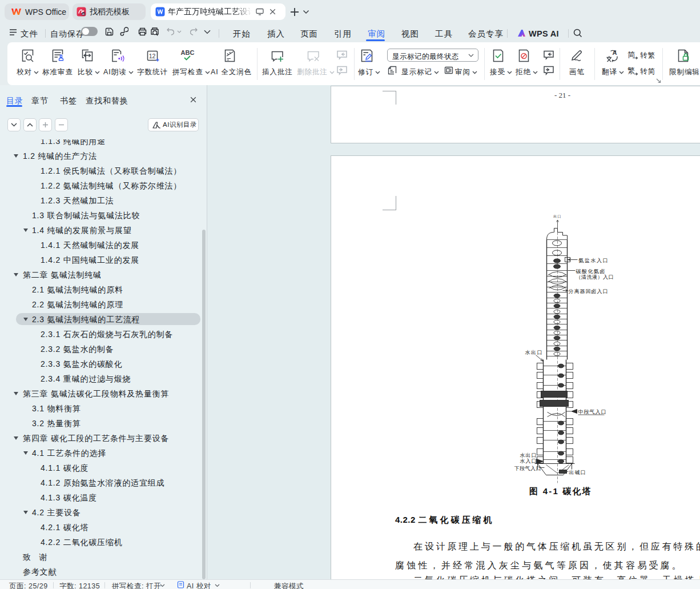  What do you see at coordinates (593, 412) in the screenshot?
I see `svg-text: 中段气入口` at bounding box center [593, 412].